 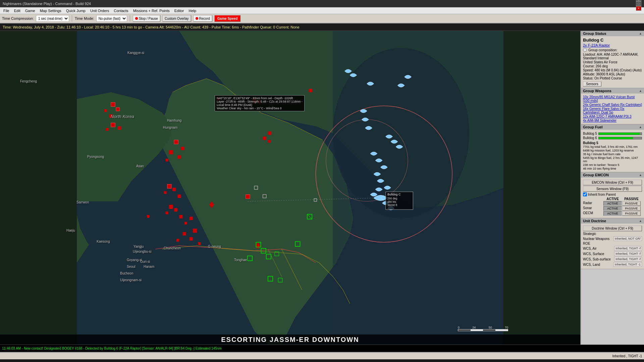 I want to click on menu-editor: Editor, so click(x=179, y=11).